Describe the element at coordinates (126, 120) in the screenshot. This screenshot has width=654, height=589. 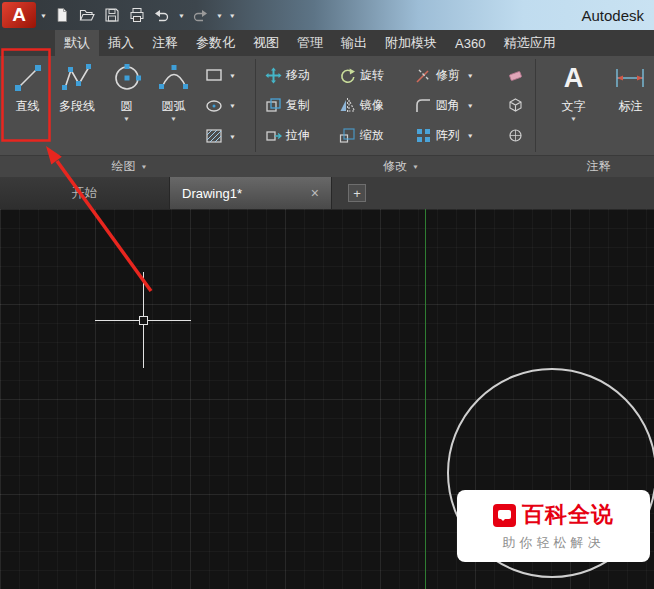
I see `circle-dropdown-icon: ▼` at that location.